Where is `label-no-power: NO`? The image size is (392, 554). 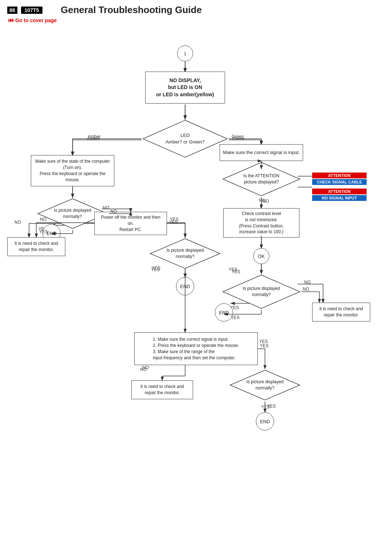 label-no-power: NO is located at coordinates (43, 219).